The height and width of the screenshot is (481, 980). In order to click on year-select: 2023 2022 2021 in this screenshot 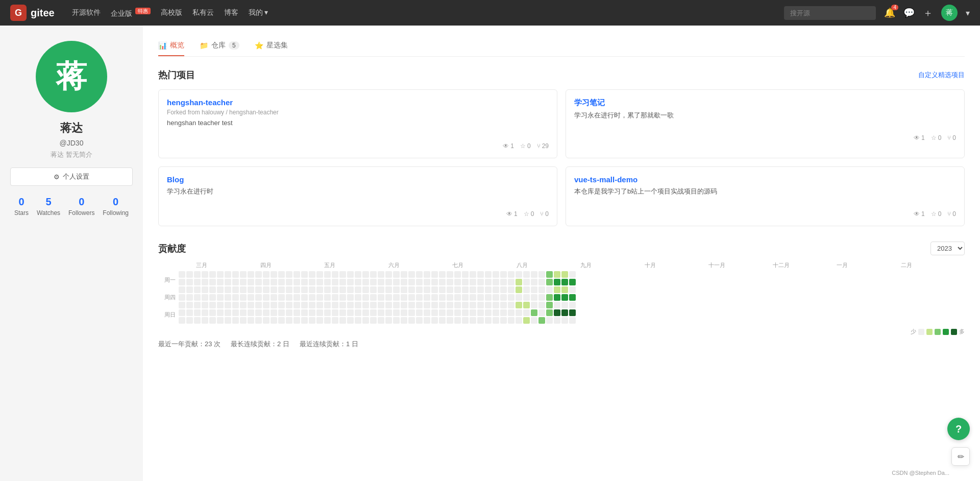, I will do `click(947, 248)`.